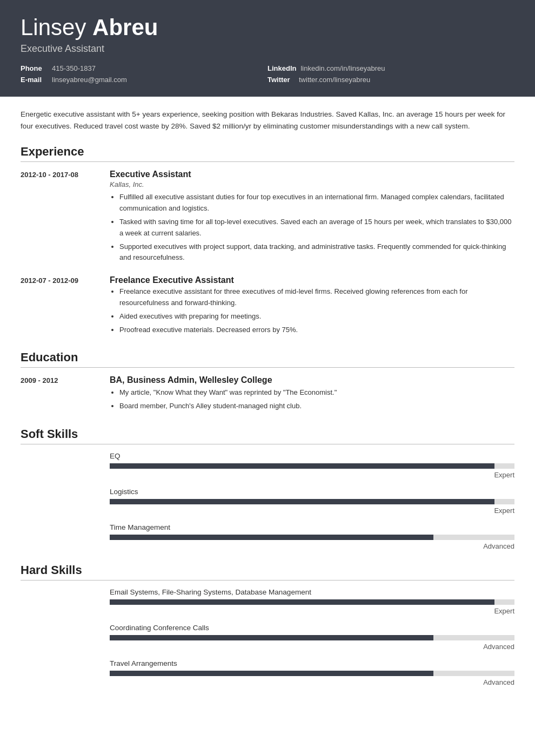 The height and width of the screenshot is (756, 535). Describe the element at coordinates (312, 465) in the screenshot. I see `skill-right: EQExpert` at that location.